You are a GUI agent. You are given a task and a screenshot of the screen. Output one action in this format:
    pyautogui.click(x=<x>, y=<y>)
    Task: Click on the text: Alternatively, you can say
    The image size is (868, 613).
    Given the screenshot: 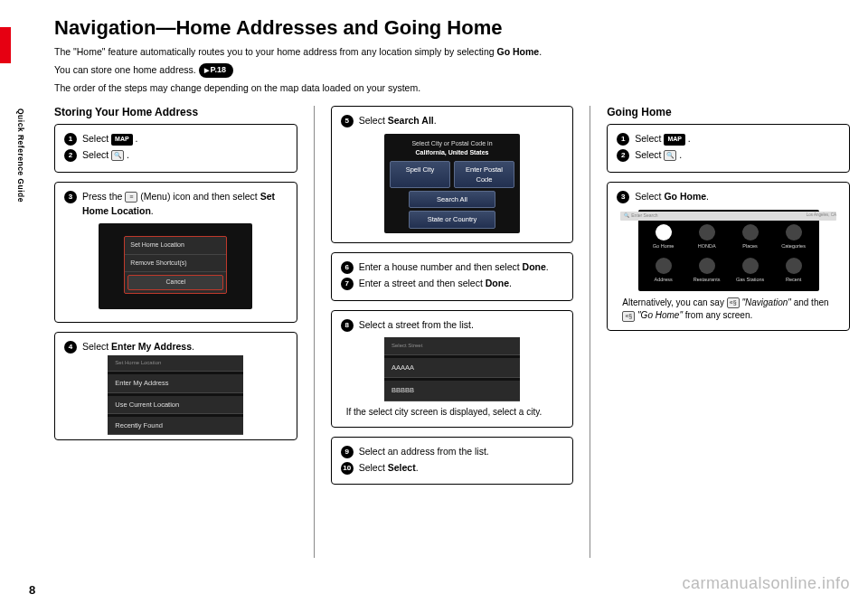 What is the action you would take?
    pyautogui.click(x=675, y=302)
    